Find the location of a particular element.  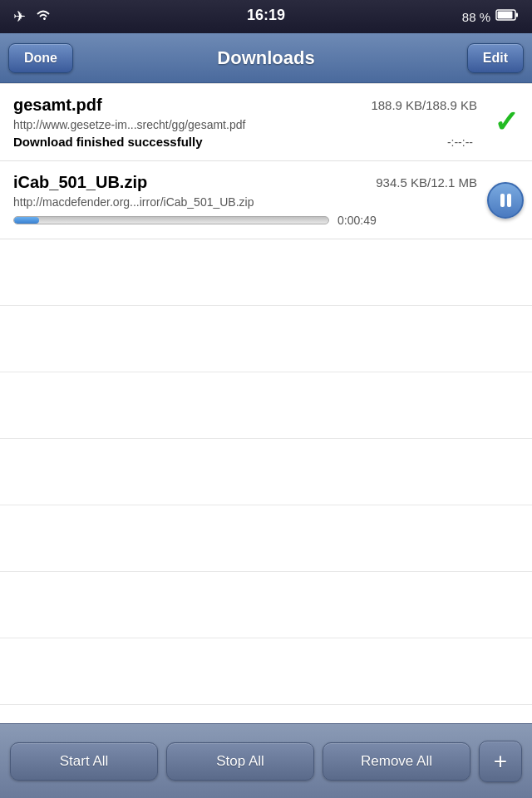

status-right: 88 % is located at coordinates (490, 17).